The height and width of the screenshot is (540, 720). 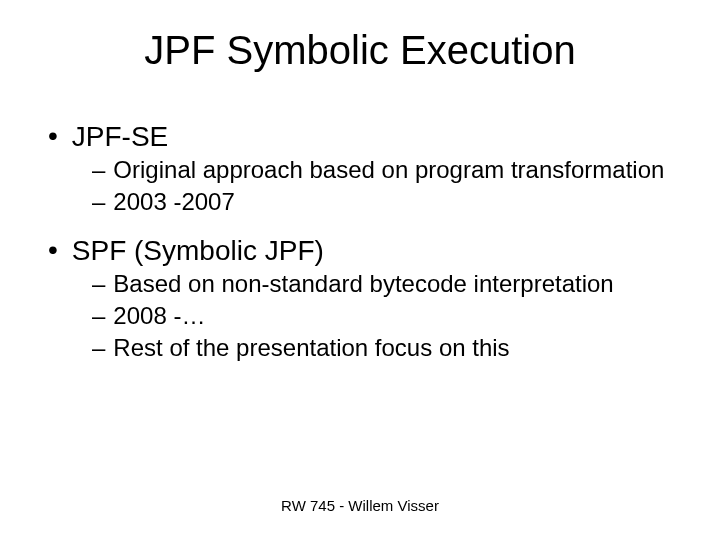 I want to click on bullet-level2-text: Rest of the presentation focus on this, so click(x=311, y=348).